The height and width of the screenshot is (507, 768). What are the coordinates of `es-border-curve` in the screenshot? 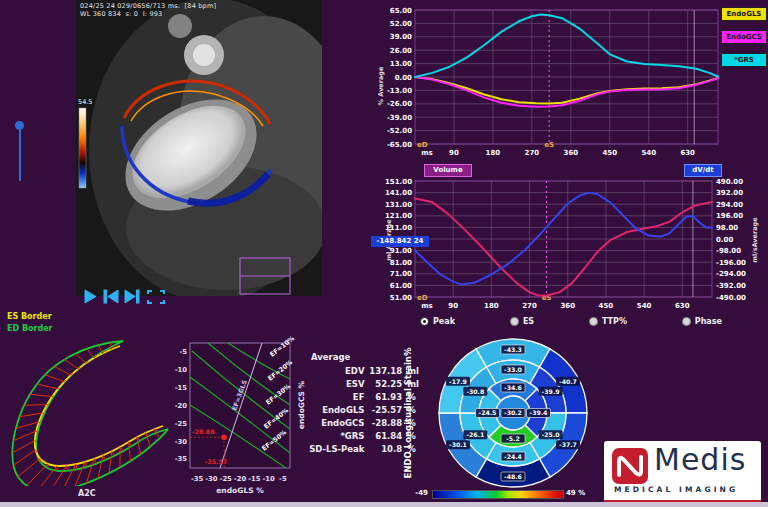 It's located at (99, 406).